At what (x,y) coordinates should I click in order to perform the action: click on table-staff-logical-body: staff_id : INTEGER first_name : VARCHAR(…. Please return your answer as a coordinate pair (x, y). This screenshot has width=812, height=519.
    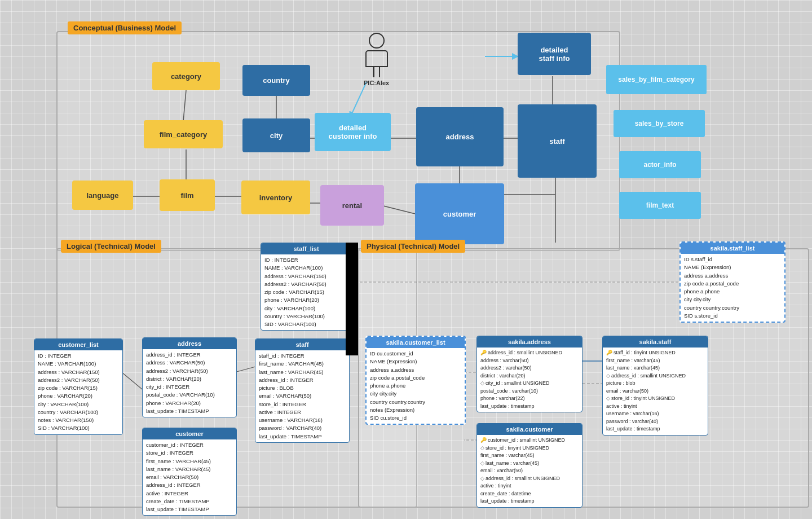
    Looking at the image, I should click on (302, 396).